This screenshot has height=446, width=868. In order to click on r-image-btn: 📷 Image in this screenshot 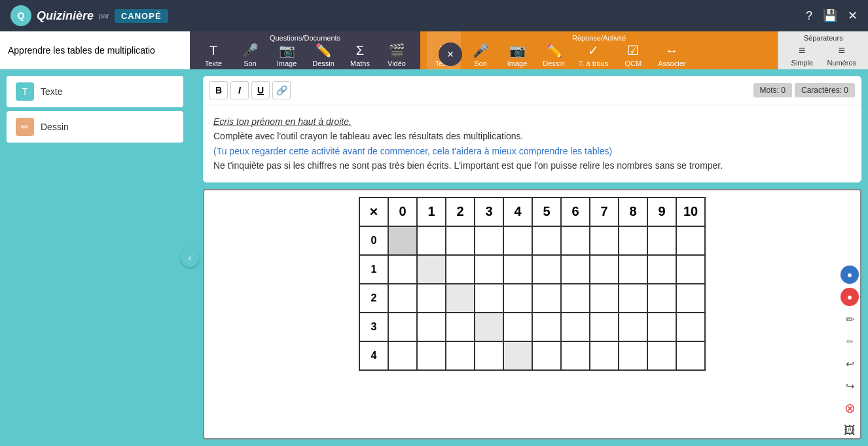, I will do `click(517, 50)`.